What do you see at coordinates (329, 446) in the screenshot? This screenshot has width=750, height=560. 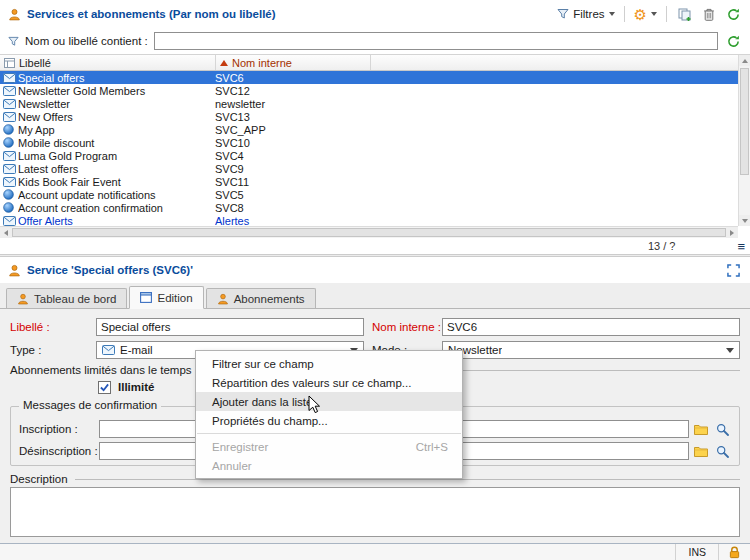 I see `menu-item-enregistrer: EnregistrerCtrl+S` at bounding box center [329, 446].